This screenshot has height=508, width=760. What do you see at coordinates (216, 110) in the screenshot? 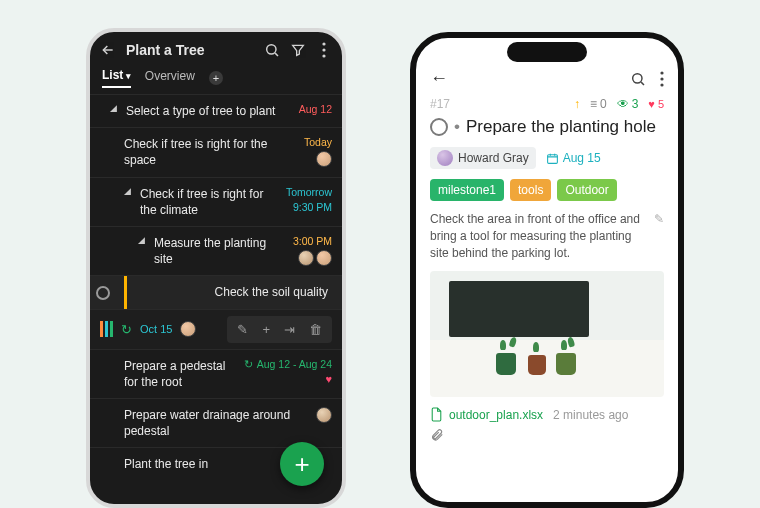
I see `task-row: ◢ Select a type of tree to plant Aug 12` at bounding box center [216, 110].